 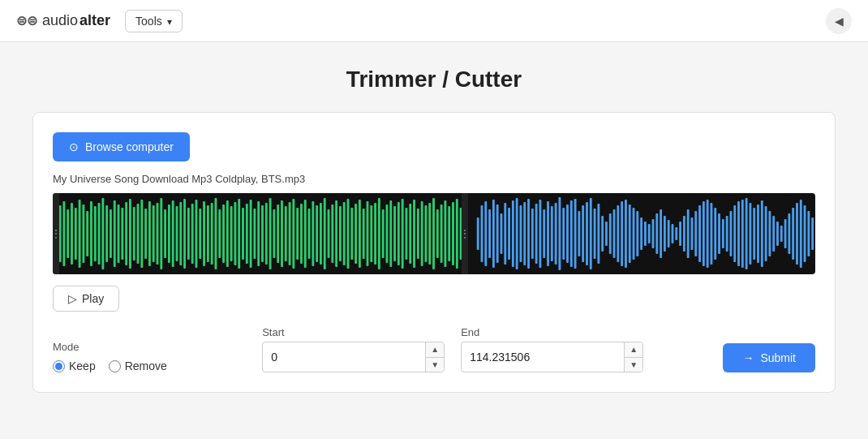 What do you see at coordinates (634, 350) in the screenshot?
I see `end-increment-button: ▲` at bounding box center [634, 350].